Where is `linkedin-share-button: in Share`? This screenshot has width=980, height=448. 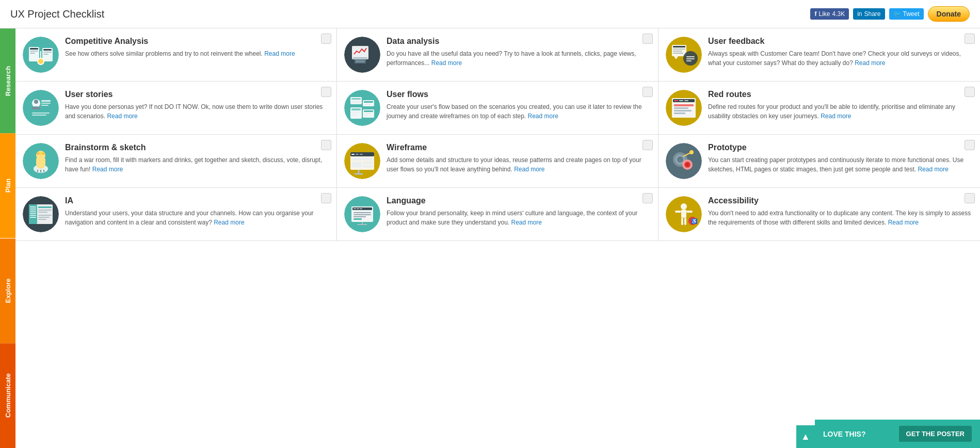
linkedin-share-button: in Share is located at coordinates (869, 14).